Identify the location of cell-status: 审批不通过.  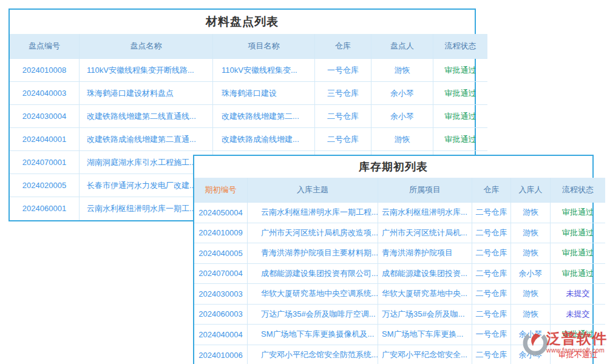
(578, 354).